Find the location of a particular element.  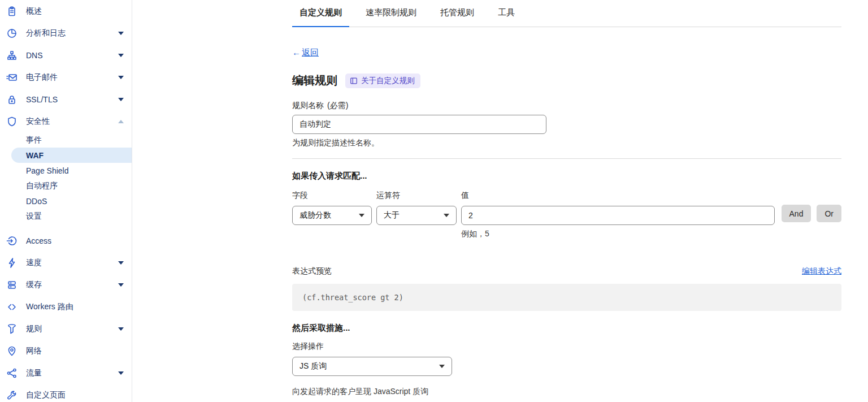

back-link: 返回 is located at coordinates (310, 52).